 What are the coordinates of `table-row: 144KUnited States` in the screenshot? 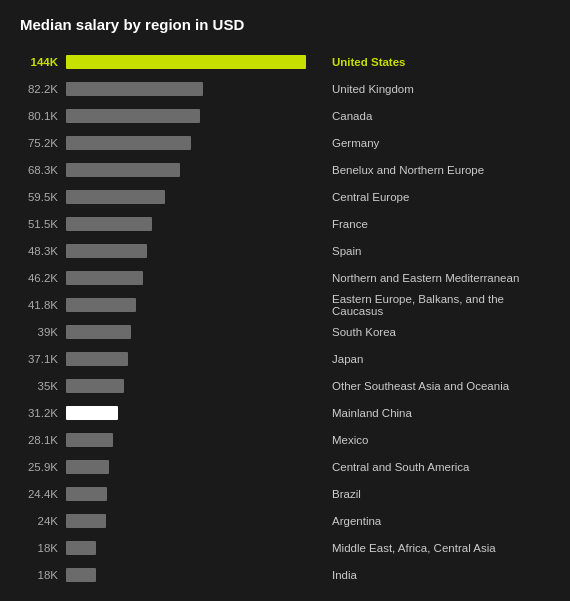 It's located at (285, 62).